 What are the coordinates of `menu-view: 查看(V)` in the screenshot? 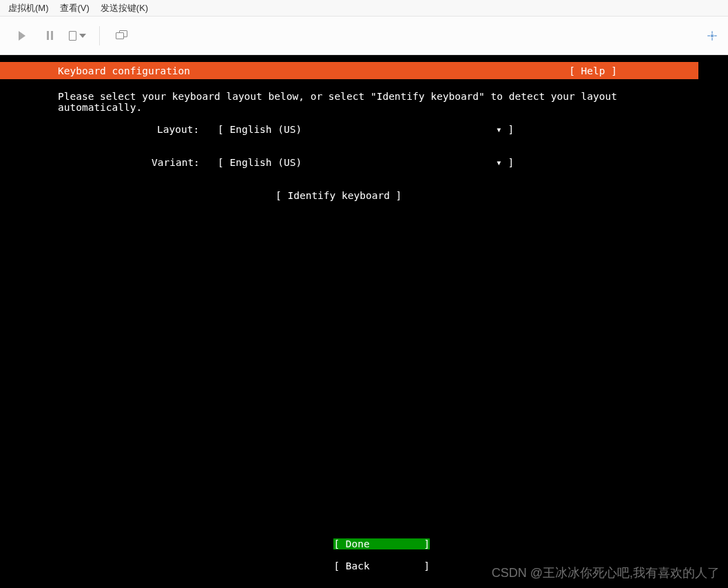 It's located at (74, 8).